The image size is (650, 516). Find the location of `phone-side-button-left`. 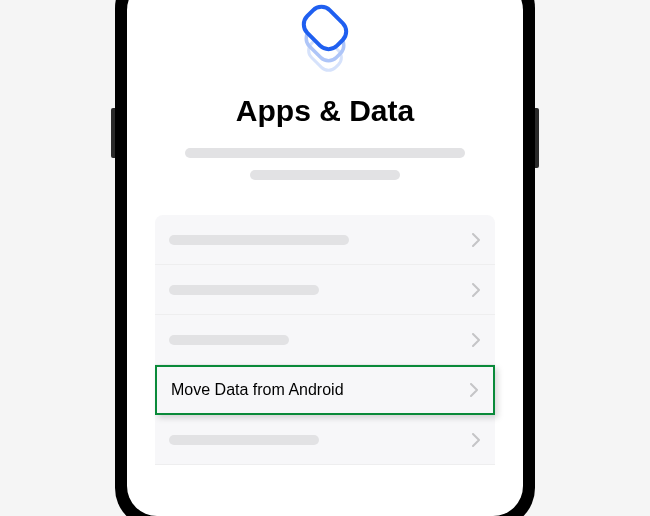

phone-side-button-left is located at coordinates (113, 133).